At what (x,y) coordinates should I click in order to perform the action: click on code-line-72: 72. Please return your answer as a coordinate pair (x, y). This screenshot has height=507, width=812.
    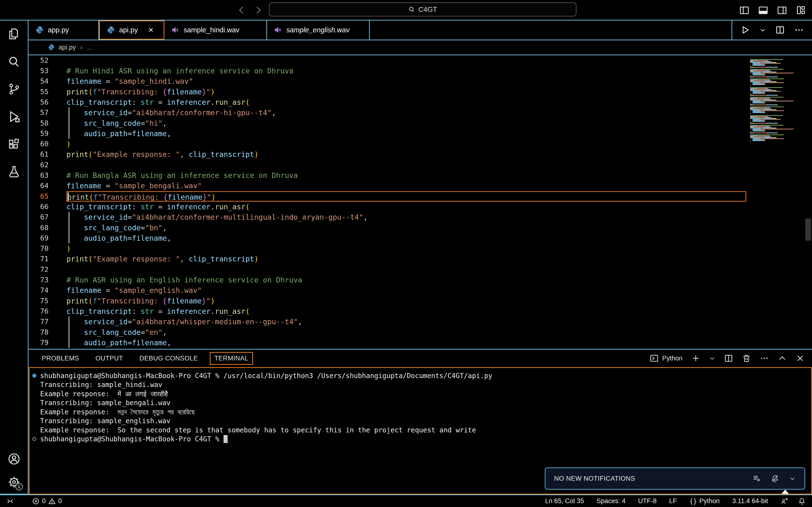
    Looking at the image, I should click on (420, 270).